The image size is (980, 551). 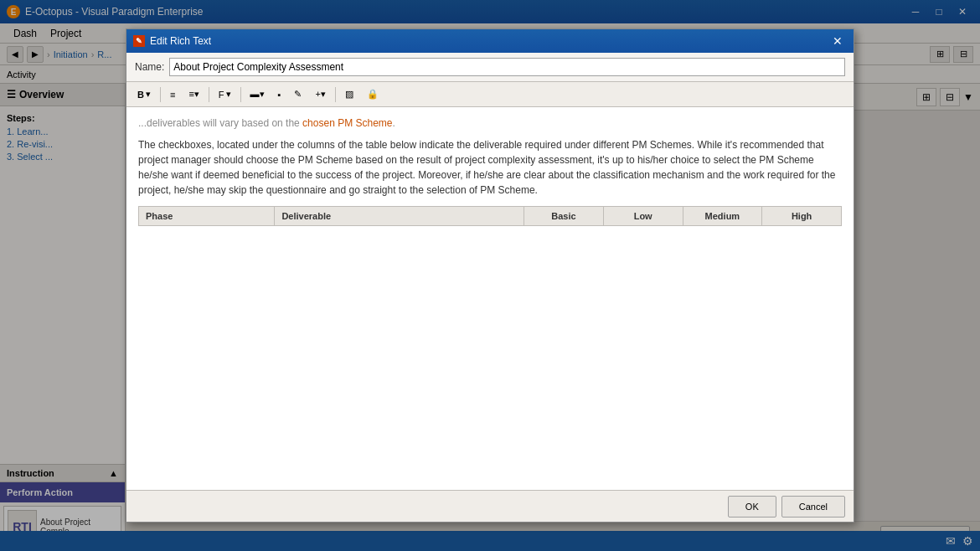 I want to click on cancel-button: Cancel, so click(x=813, y=507).